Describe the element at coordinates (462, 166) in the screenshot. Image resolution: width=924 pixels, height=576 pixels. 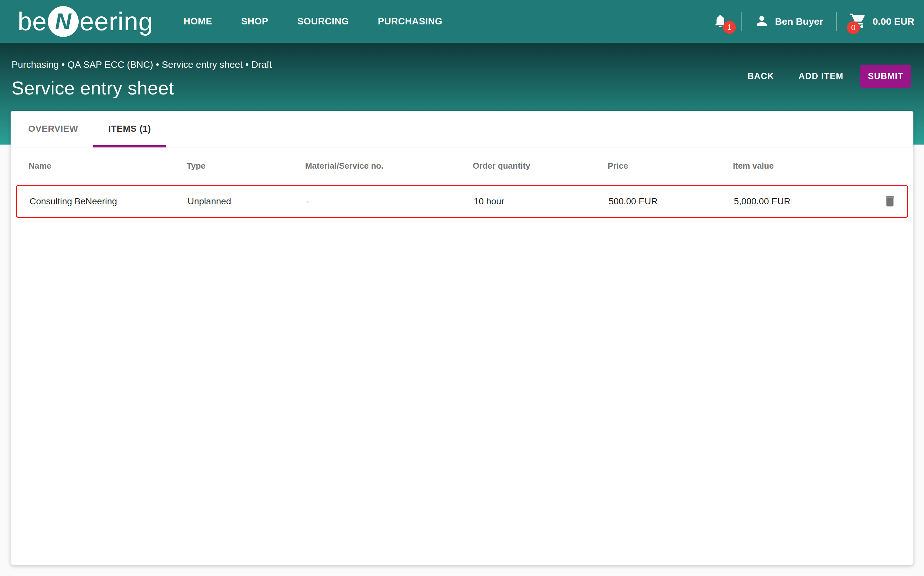
I see `items-table-header: Name Type Material/Service no. Order qua…` at that location.